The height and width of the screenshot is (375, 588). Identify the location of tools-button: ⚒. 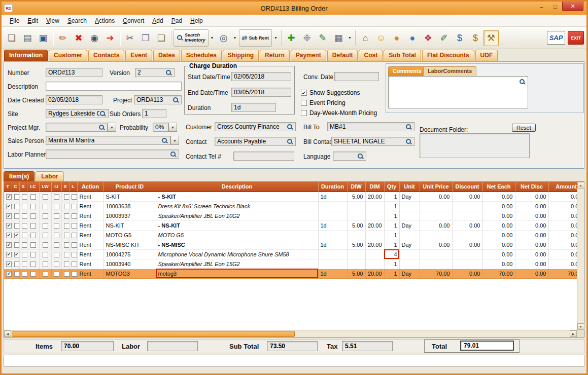
(491, 38).